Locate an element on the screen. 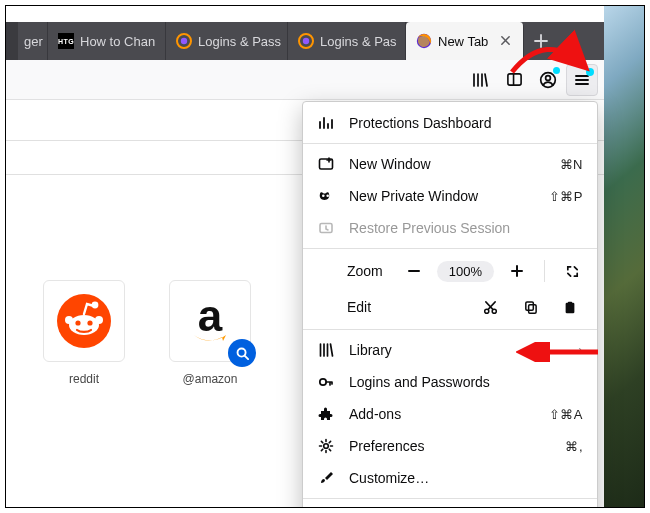 The image size is (650, 513). topsite-label: reddit is located at coordinates (84, 379).